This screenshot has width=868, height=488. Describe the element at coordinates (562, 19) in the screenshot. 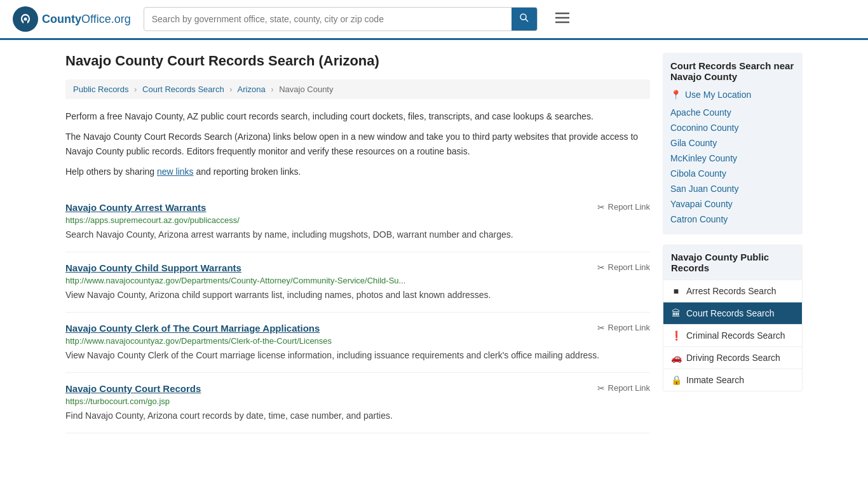

I see `menu-button` at that location.